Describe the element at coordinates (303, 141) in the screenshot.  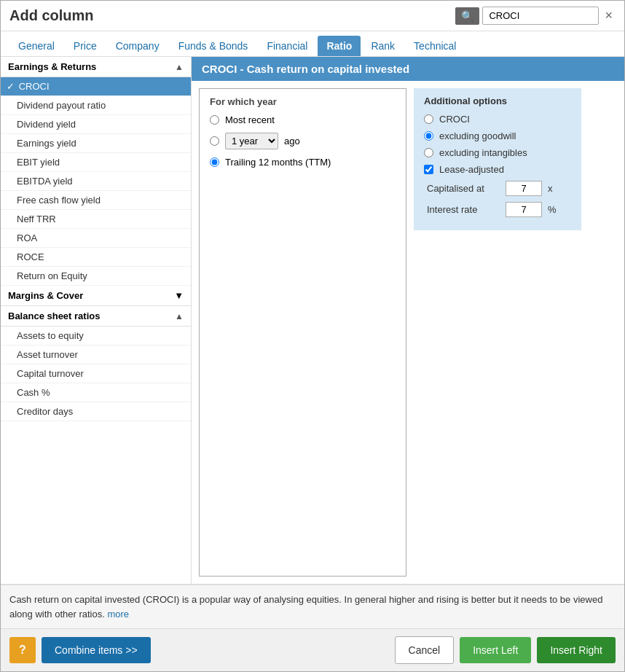
I see `radio-years-ago-row: 1 year 2 years 3 years 4 years 5 years a…` at that location.